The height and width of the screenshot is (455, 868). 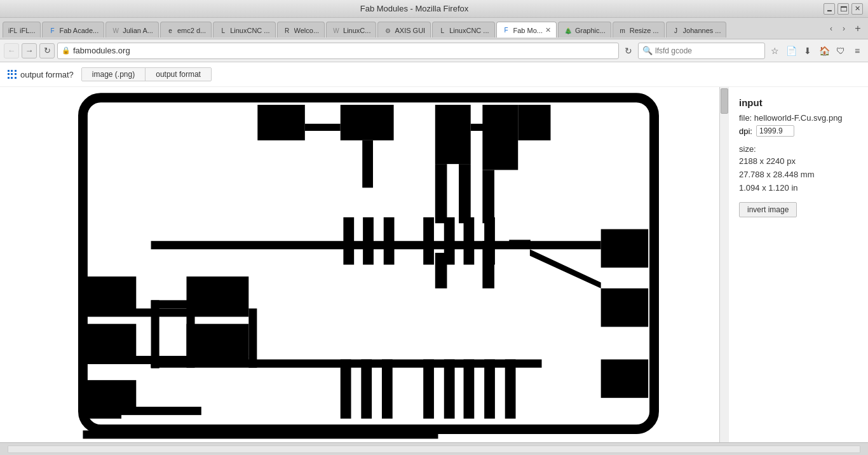 I want to click on reader-view-icon: 📄, so click(x=791, y=51).